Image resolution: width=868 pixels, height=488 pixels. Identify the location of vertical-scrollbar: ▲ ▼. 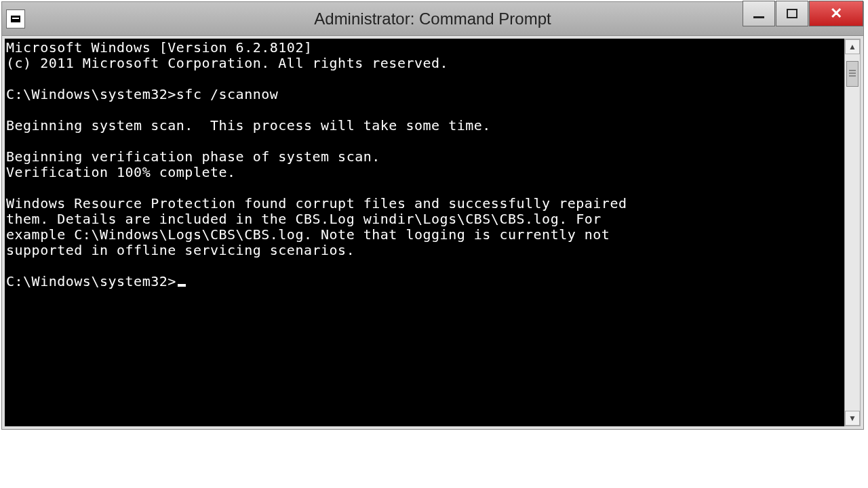
(852, 232).